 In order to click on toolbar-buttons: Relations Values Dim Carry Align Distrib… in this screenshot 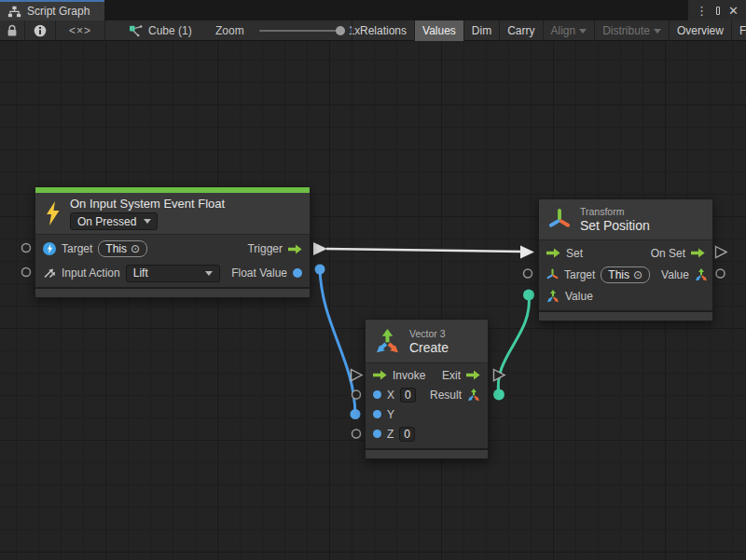, I will do `click(548, 31)`.